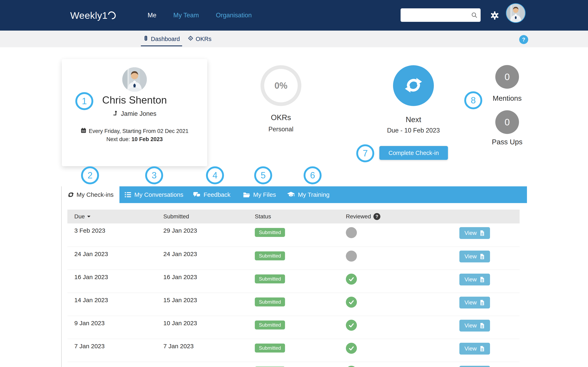 The height and width of the screenshot is (367, 588). I want to click on profile-manager-row: Jamie Jones, so click(135, 114).